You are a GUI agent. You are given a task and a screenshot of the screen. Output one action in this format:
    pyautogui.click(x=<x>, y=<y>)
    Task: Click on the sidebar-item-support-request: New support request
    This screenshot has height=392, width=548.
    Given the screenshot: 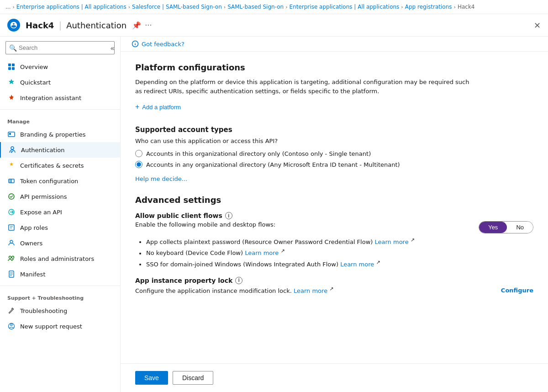 What is the action you would take?
    pyautogui.click(x=60, y=326)
    